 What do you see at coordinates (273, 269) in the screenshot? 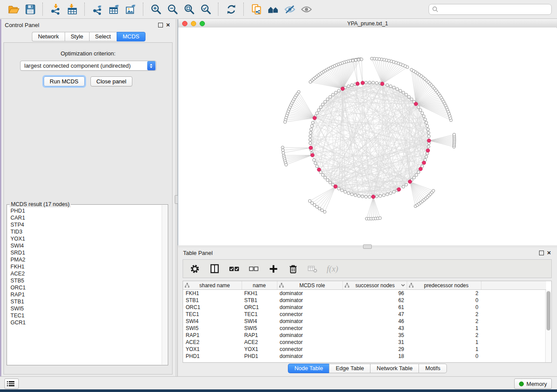
I see `add-column-button` at bounding box center [273, 269].